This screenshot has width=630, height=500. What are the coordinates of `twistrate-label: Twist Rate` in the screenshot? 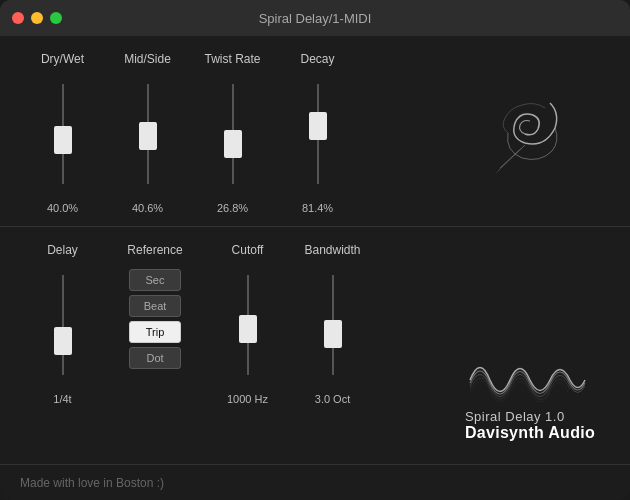 It's located at (232, 59).